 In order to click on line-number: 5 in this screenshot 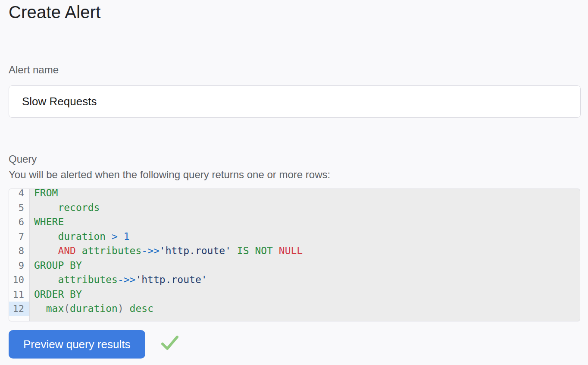, I will do `click(19, 208)`.